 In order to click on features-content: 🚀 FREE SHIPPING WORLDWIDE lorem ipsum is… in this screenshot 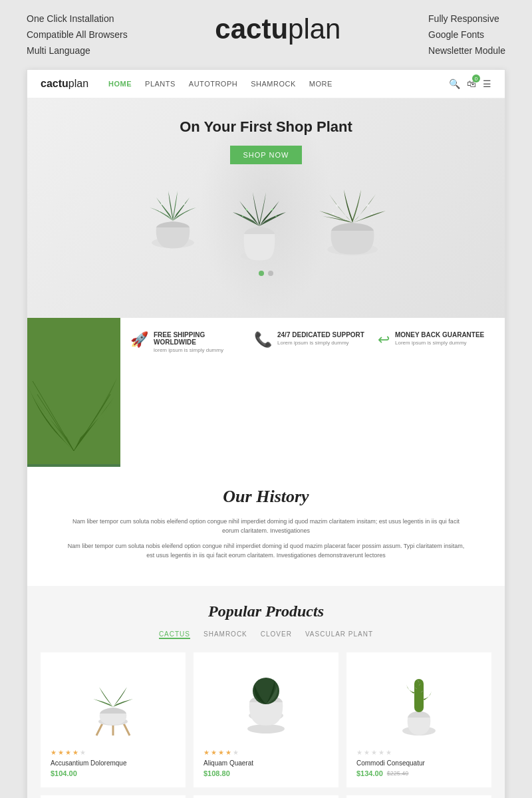, I will do `click(313, 392)`.